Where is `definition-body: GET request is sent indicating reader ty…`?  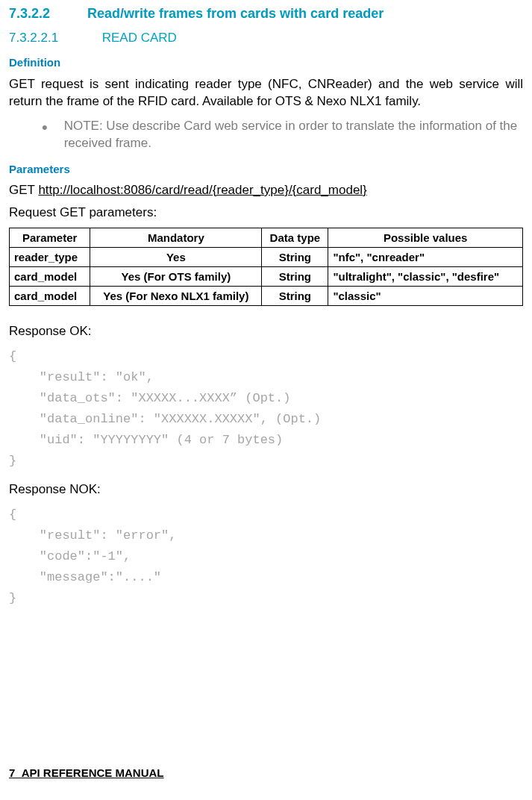
definition-body: GET request is sent indicating reader ty… is located at coordinates (266, 93).